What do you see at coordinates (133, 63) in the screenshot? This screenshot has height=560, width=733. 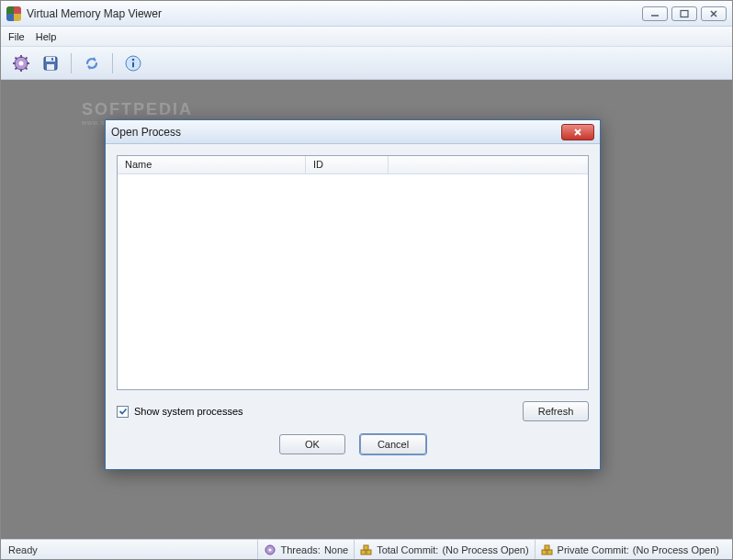 I see `info-icon` at bounding box center [133, 63].